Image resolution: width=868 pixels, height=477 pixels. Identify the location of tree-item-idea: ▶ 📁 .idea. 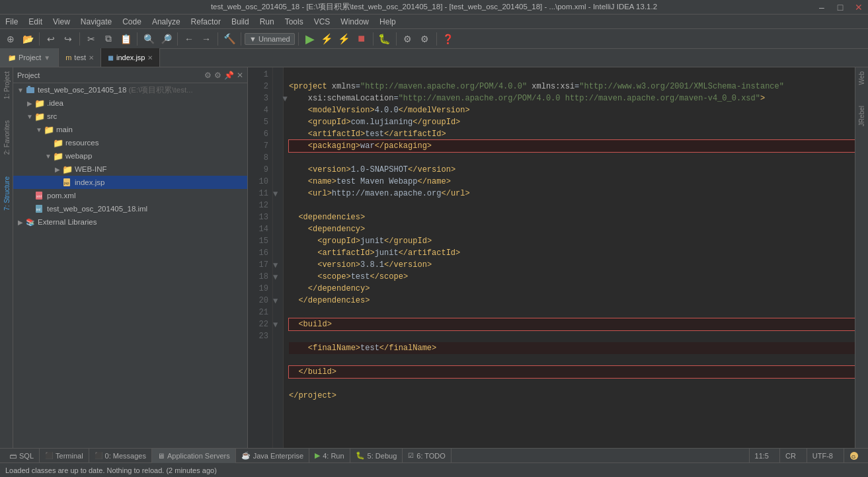
(130, 103).